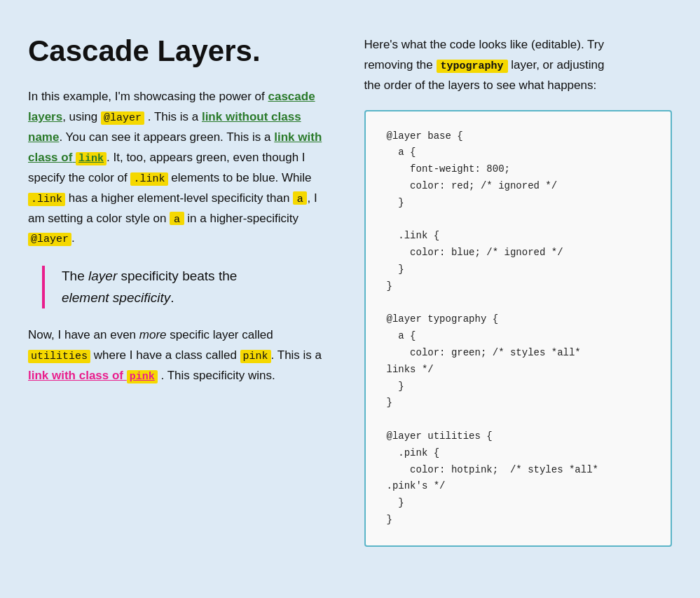  I want to click on blockquote-period: ., so click(172, 297).